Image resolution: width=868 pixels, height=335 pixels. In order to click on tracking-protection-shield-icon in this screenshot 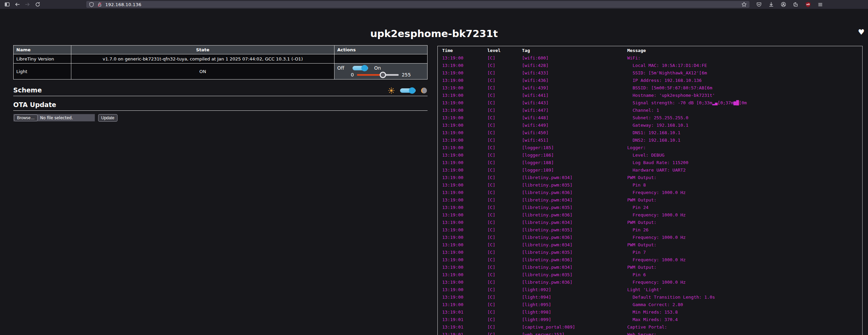, I will do `click(92, 5)`.